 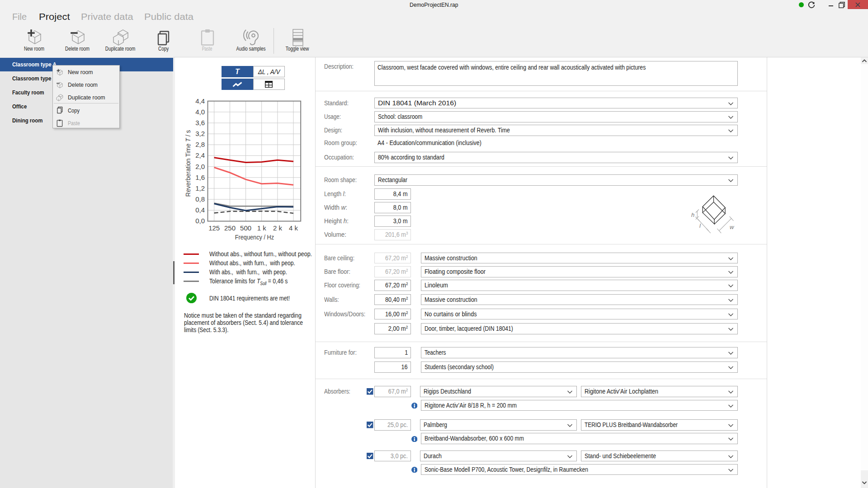 What do you see at coordinates (200, 166) in the screenshot?
I see `svg-text: 2,0` at bounding box center [200, 166].